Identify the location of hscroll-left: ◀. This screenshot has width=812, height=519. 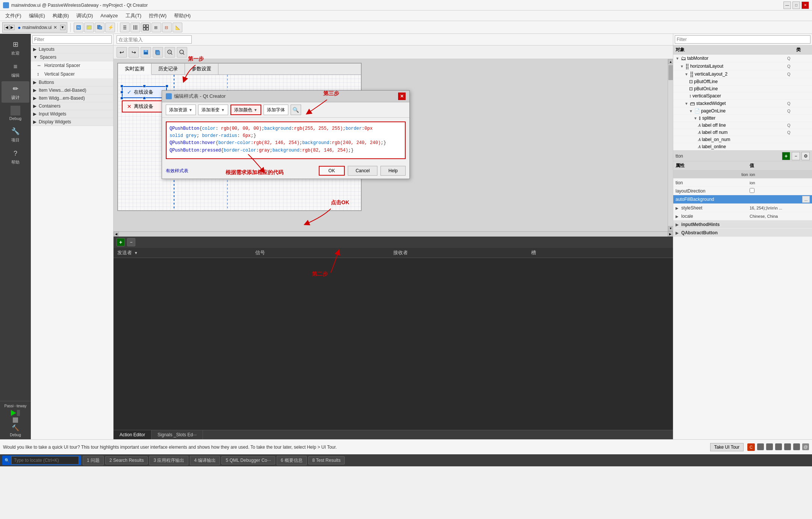
(116, 234).